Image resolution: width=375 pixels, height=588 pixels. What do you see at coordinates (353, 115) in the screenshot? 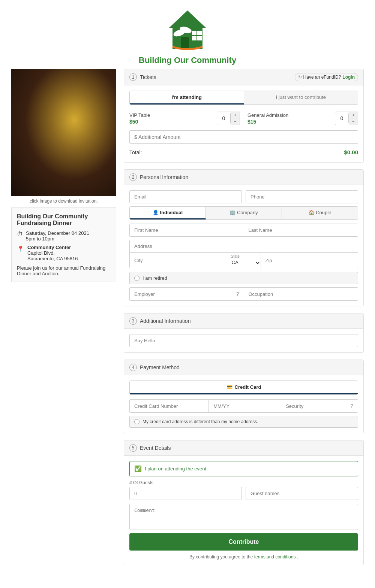
I see `general-increment-button: +` at bounding box center [353, 115].